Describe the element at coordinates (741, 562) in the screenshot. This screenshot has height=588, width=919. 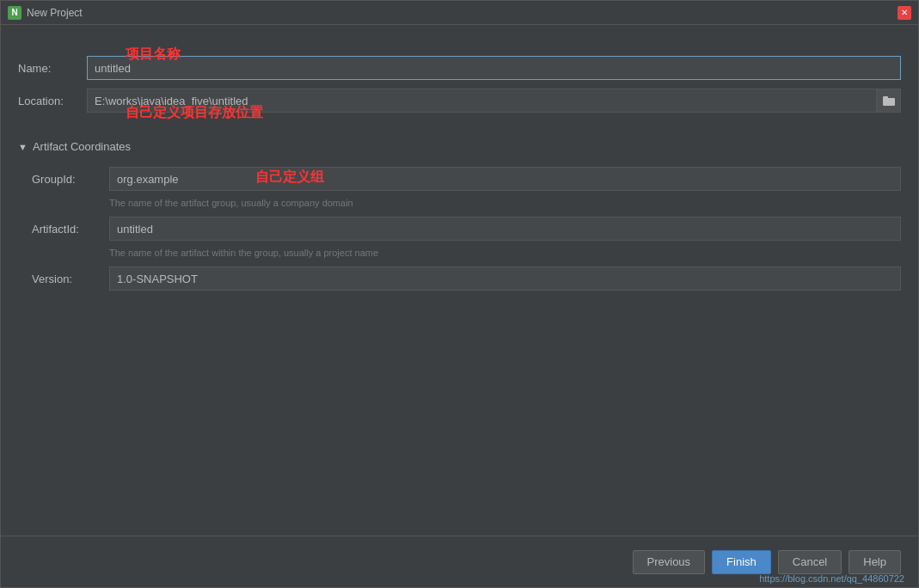
I see `finish-button: Finish` at that location.